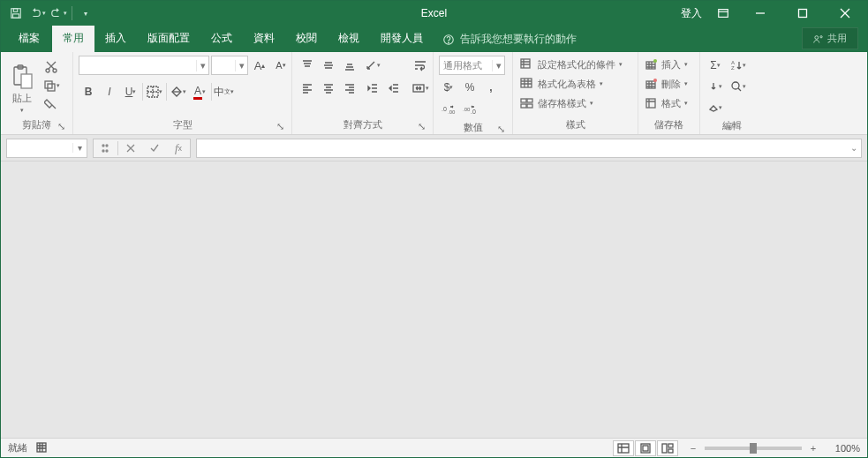  I want to click on delete-cells-button: 刪除▾, so click(667, 84).